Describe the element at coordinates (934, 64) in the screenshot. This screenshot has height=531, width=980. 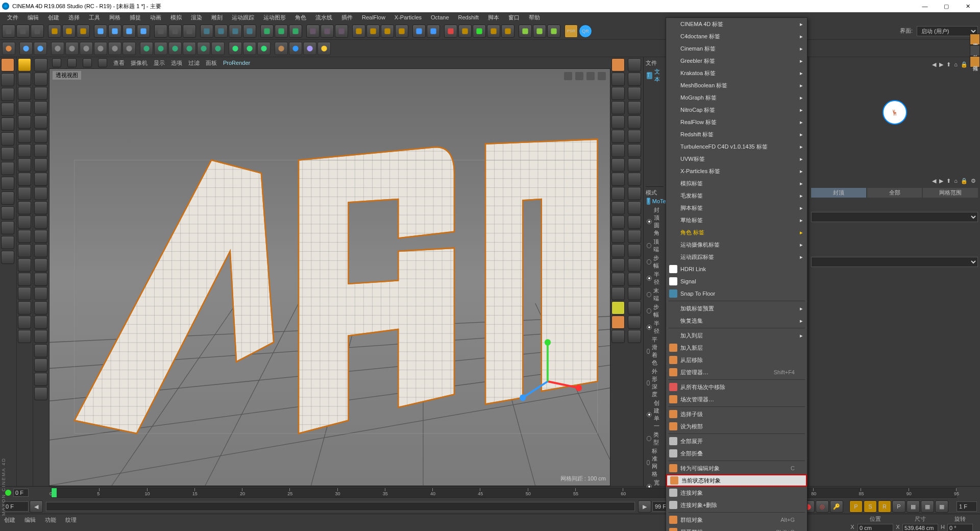
I see `nav-back-icon: ◀` at that location.